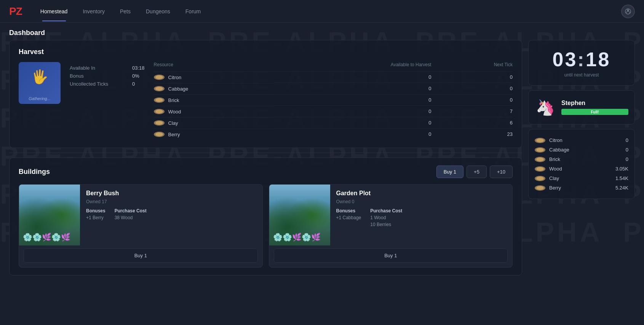 The image size is (644, 325). What do you see at coordinates (174, 135) in the screenshot?
I see `resource-name: Berry` at bounding box center [174, 135].